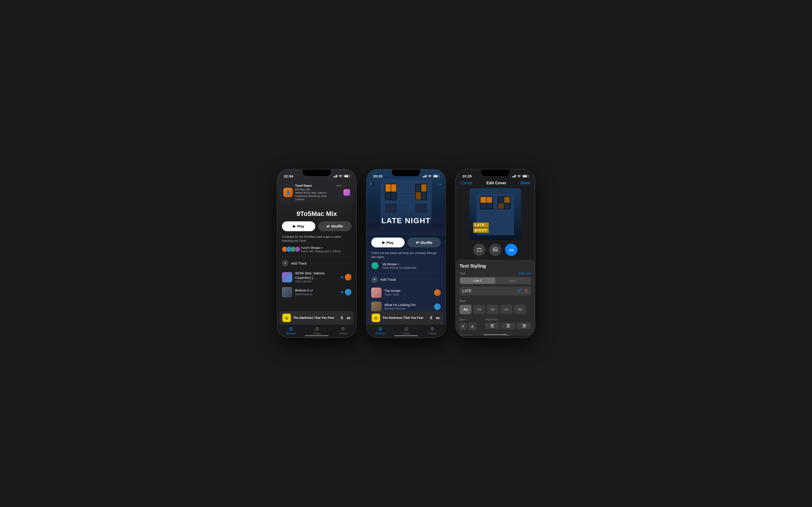 Image resolution: width=812 pixels, height=507 pixels. What do you see at coordinates (495, 324) in the screenshot?
I see `size-align-row: Size A A Alignment` at bounding box center [495, 324].